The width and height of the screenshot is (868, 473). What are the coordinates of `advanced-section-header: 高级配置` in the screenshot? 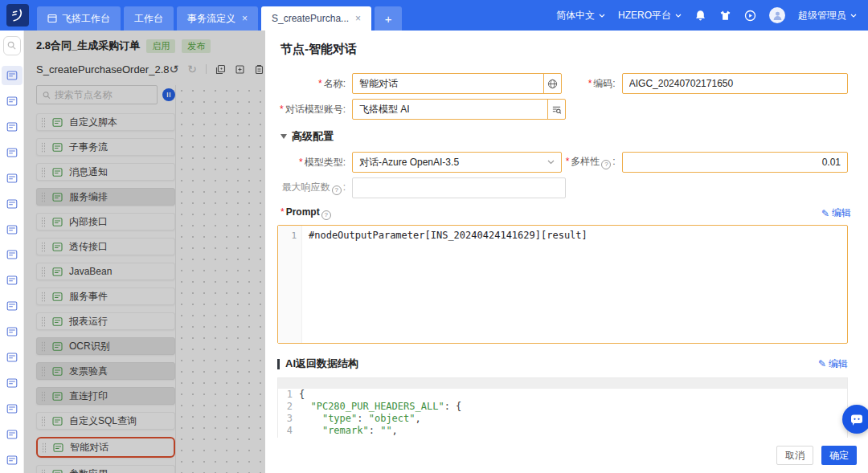 It's located at (564, 137).